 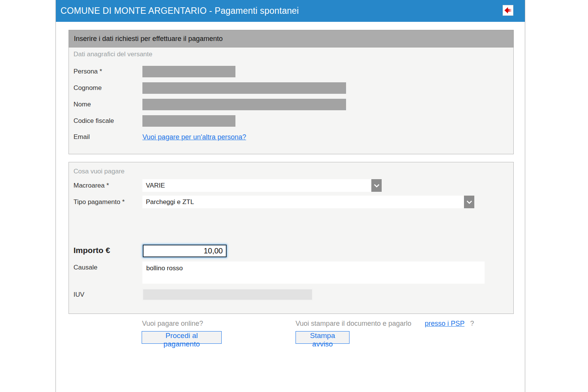 What do you see at coordinates (309, 202) in the screenshot?
I see `tipo-pagamento-select: Parcheggi e ZTL` at bounding box center [309, 202].